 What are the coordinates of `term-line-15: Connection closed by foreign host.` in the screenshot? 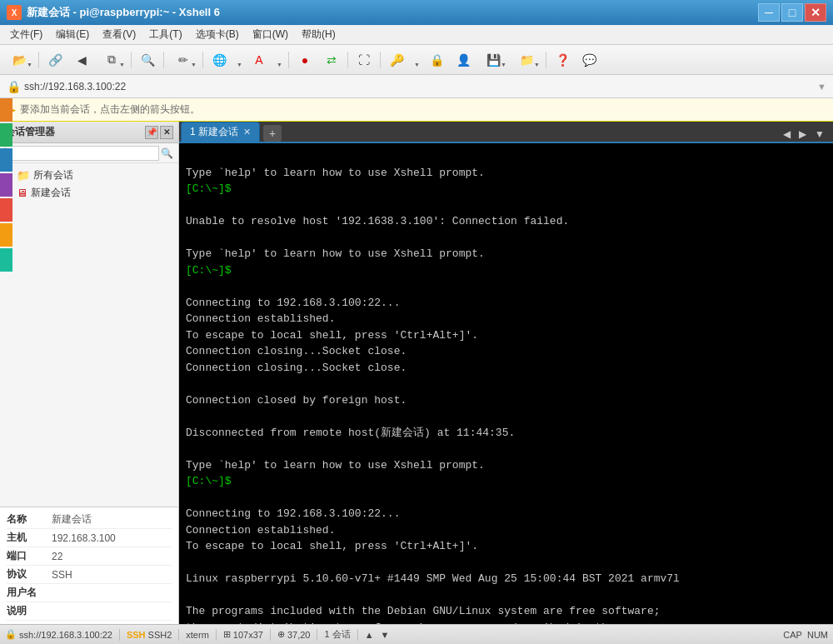 It's located at (297, 400).